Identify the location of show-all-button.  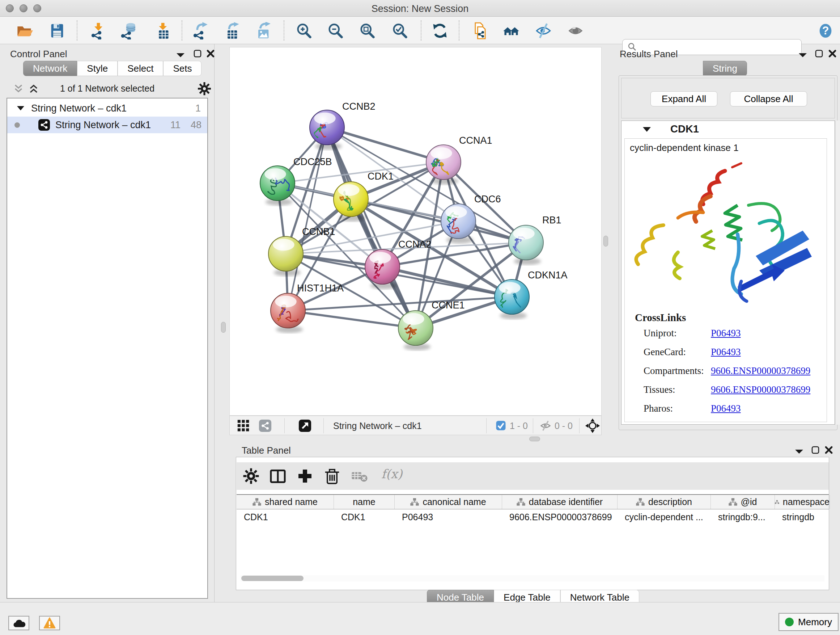
(576, 31).